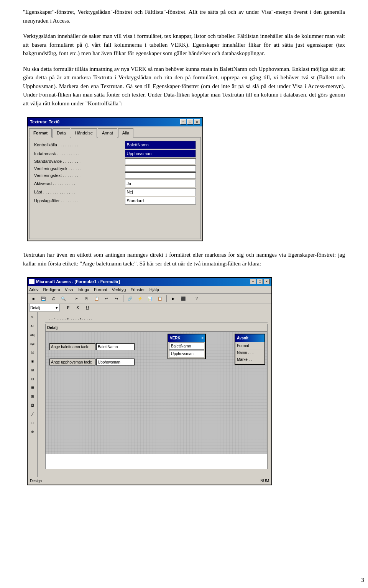 The height and width of the screenshot is (588, 368). I want to click on tool-rect: □, so click(33, 423).